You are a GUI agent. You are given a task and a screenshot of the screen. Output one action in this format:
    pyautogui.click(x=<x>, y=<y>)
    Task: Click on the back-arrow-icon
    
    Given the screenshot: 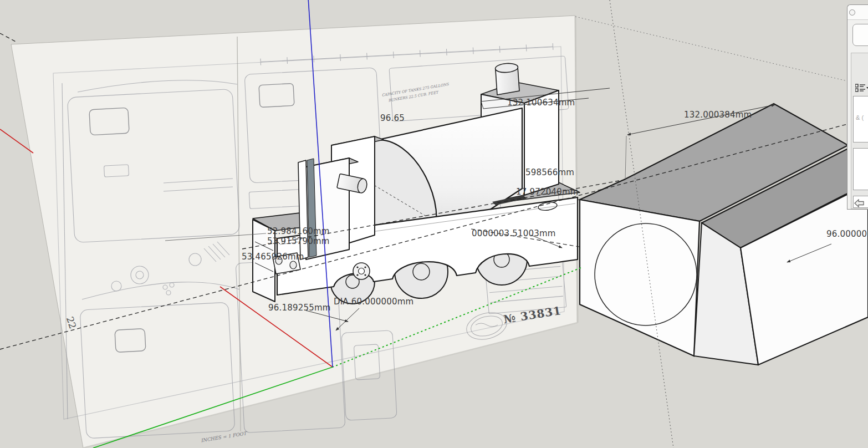 What is the action you would take?
    pyautogui.click(x=859, y=203)
    